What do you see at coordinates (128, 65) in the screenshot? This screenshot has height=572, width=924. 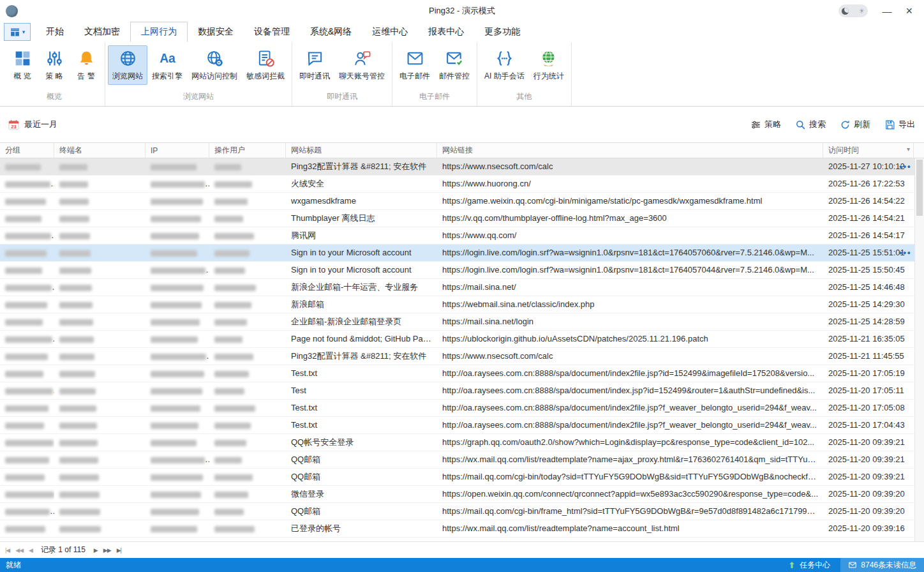 I see `ribbon-button-globe: 浏览网站` at bounding box center [128, 65].